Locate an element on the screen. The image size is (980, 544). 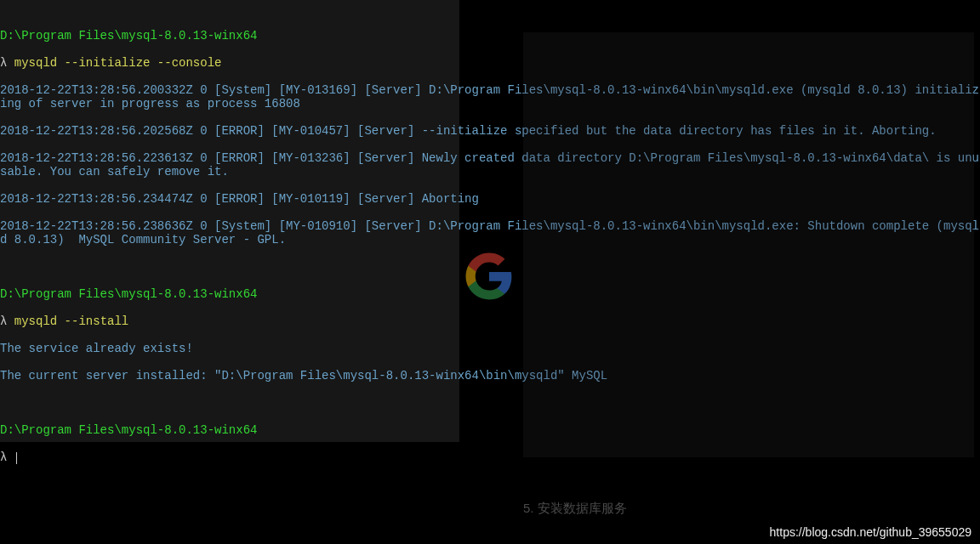
command-text: mysqld --install is located at coordinates (71, 321).